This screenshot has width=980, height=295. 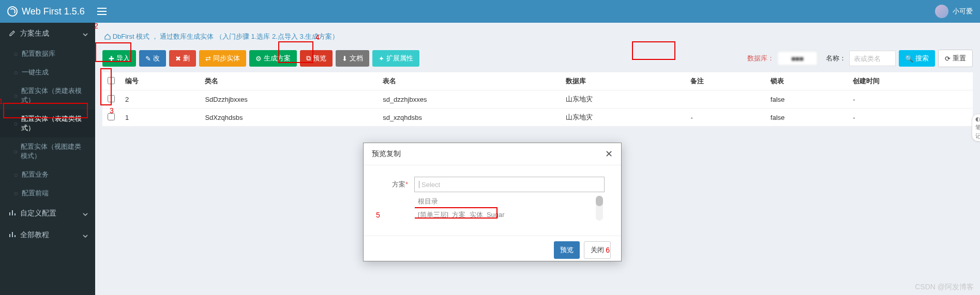 What do you see at coordinates (108, 36) in the screenshot?
I see `home-icon` at bounding box center [108, 36].